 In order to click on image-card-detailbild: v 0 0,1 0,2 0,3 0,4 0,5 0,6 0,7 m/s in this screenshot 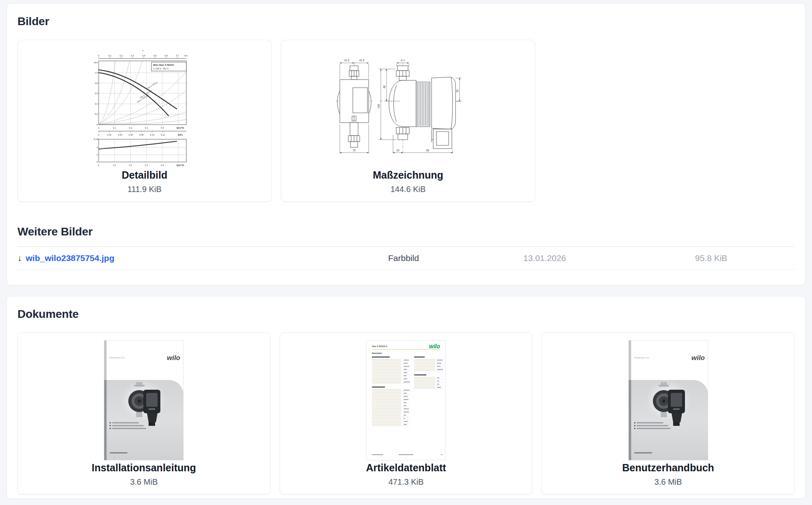, I will do `click(145, 121)`.